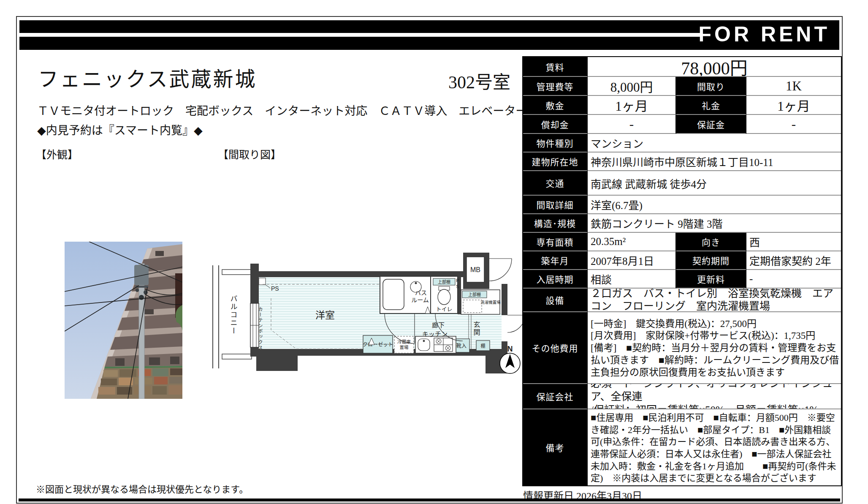 This screenshot has height=504, width=868. What do you see at coordinates (438, 325) in the screenshot?
I see `floorplan-label-hallway: 廊下` at bounding box center [438, 325].